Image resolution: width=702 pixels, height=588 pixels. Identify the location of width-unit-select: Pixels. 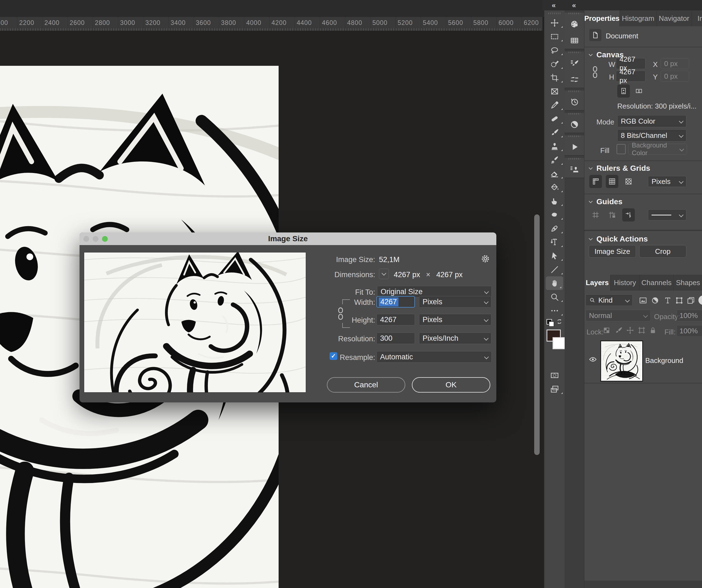
(455, 302).